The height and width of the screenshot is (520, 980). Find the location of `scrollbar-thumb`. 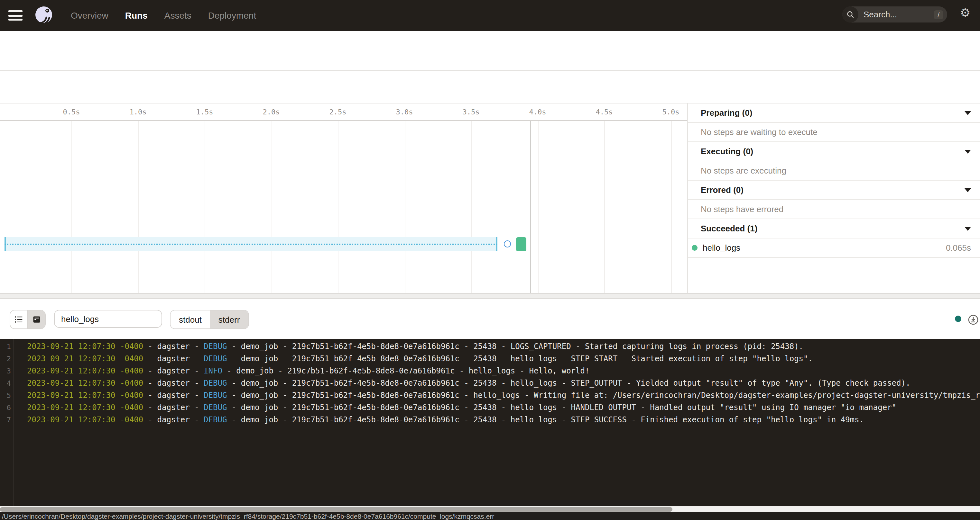

scrollbar-thumb is located at coordinates (336, 509).